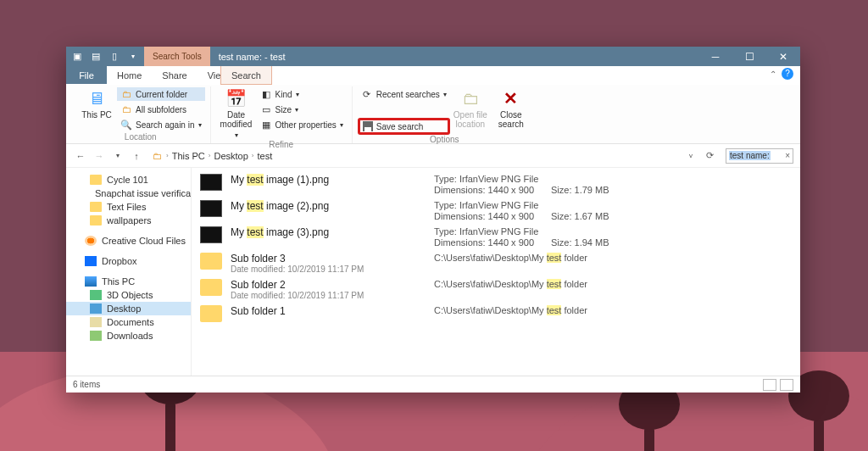 This screenshot has width=868, height=451. I want to click on size-icon: ▭, so click(266, 109).